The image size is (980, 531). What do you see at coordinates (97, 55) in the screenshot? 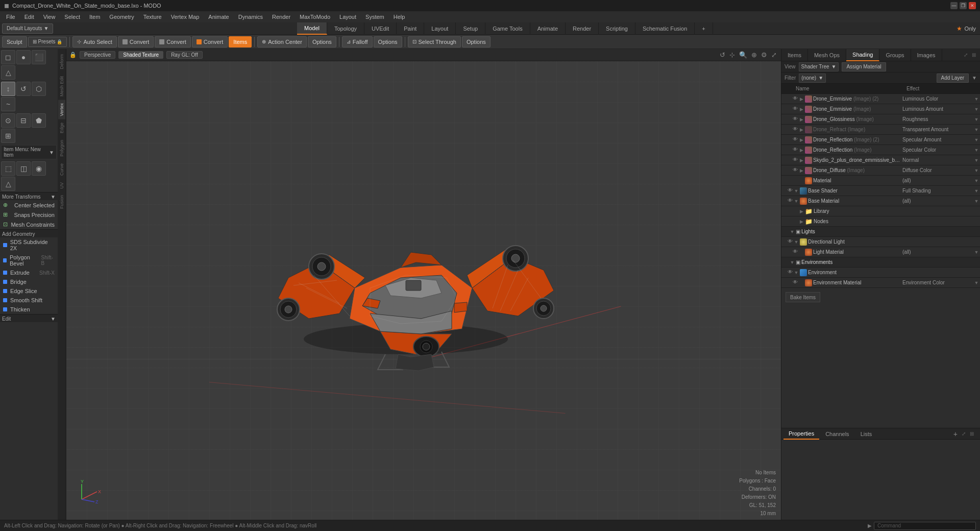
I see `perspective-button: Perspective` at bounding box center [97, 55].